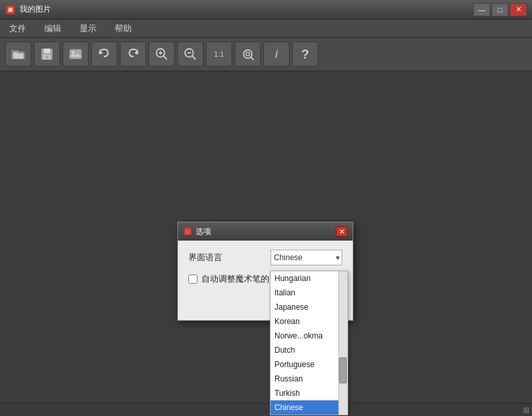 This screenshot has height=416, width=532. What do you see at coordinates (266, 29) in the screenshot?
I see `menu-bar: 文件 编辑 显示 帮助` at bounding box center [266, 29].